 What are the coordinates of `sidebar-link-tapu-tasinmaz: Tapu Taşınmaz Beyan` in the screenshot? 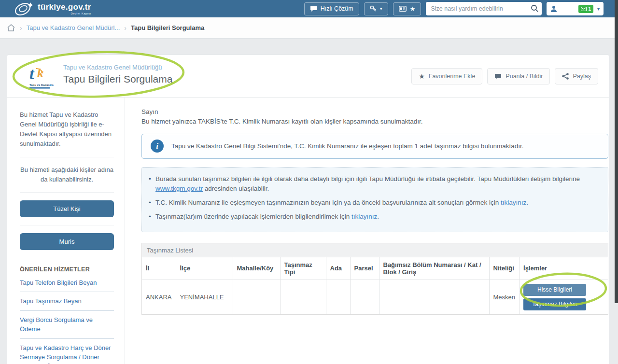 It's located at (67, 301).